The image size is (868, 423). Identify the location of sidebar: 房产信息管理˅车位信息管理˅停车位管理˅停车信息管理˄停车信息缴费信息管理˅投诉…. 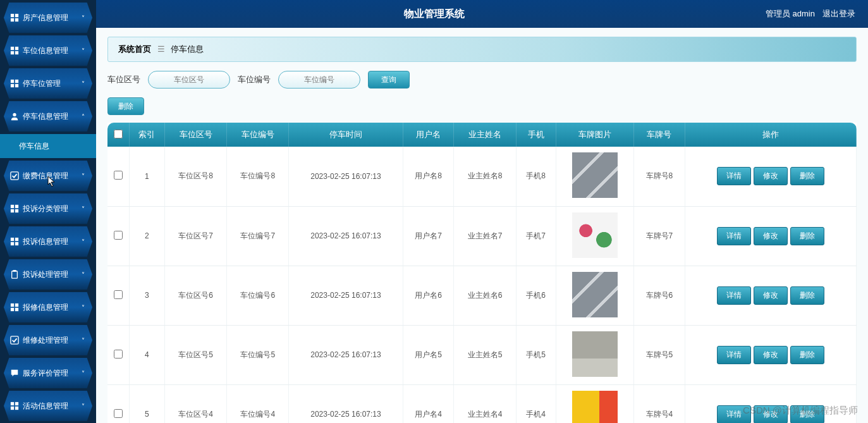
(48, 211).